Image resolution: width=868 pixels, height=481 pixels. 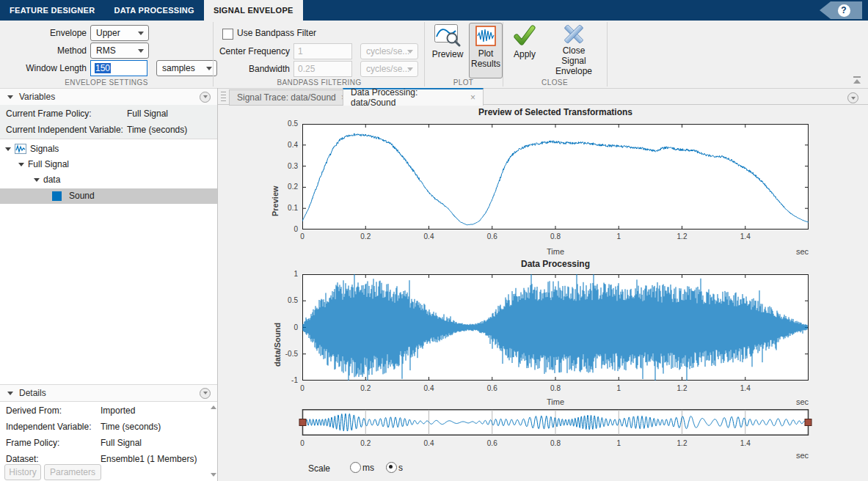 What do you see at coordinates (486, 64) in the screenshot?
I see `plot-results-label-line2: Results` at bounding box center [486, 64].